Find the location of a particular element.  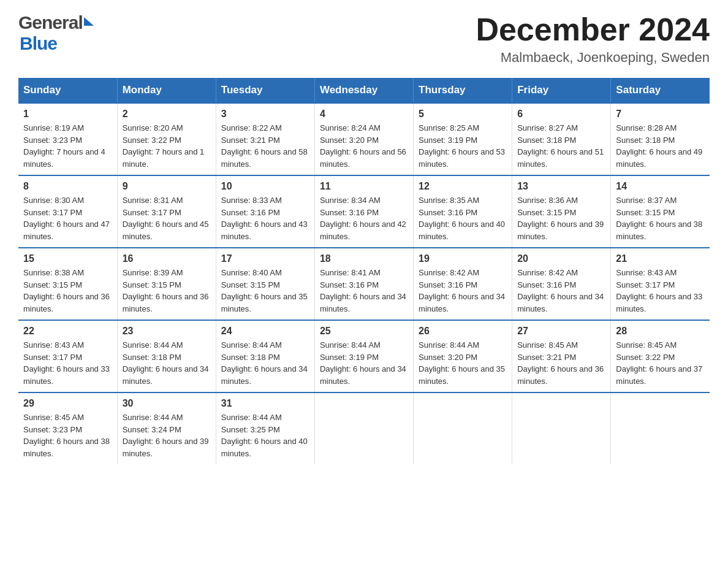

calendar-week-row: 15Sunrise: 8:38 AMSunset: 3:15 PMDayligh… is located at coordinates (364, 284).